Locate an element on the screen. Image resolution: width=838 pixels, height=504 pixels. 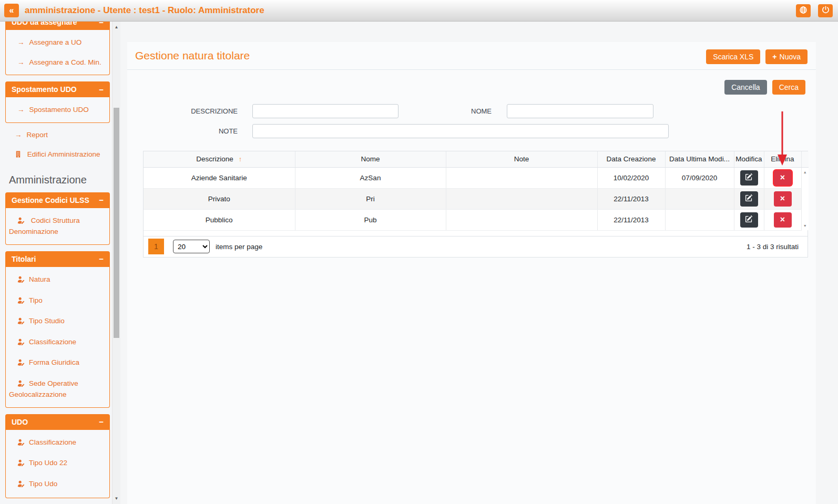
nome-input is located at coordinates (580, 111).